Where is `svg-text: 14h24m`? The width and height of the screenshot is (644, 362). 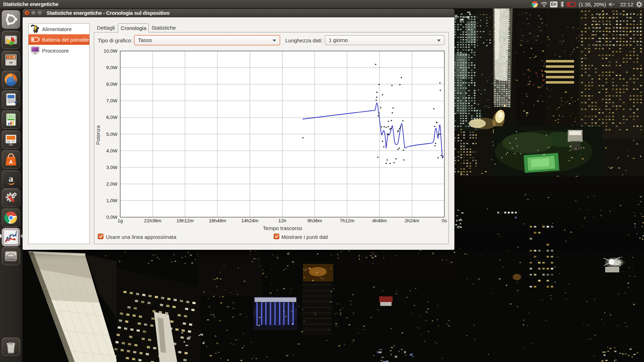 svg-text: 14h24m is located at coordinates (250, 221).